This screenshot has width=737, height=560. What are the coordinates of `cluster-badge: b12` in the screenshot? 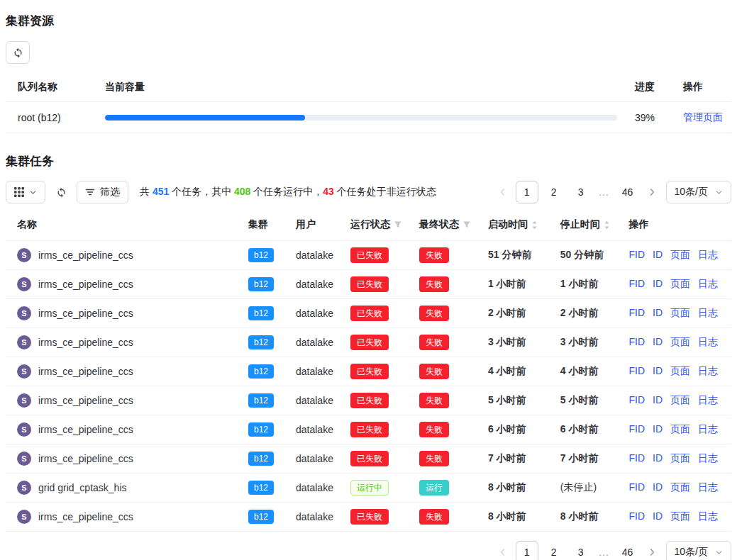 It's located at (261, 401).